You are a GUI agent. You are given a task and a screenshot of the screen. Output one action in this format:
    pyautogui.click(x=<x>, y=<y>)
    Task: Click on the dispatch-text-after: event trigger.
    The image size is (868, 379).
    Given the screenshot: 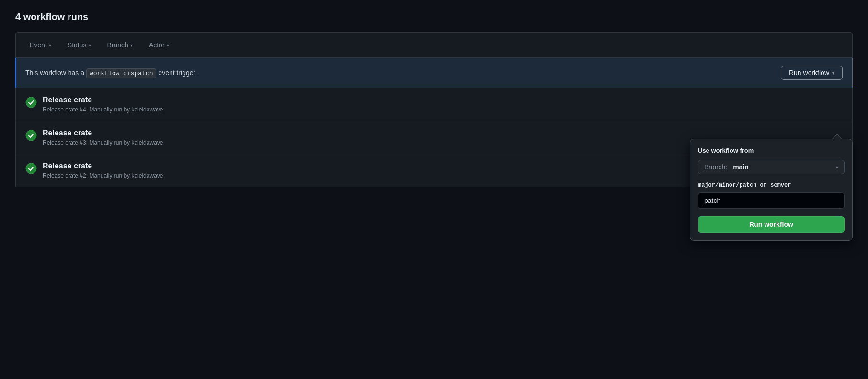 What is the action you would take?
    pyautogui.click(x=177, y=73)
    